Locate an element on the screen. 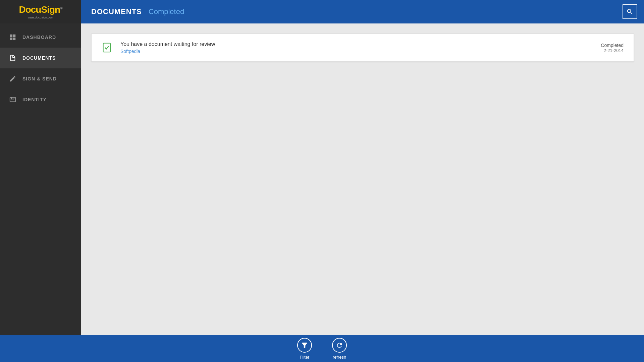 This screenshot has height=362, width=644. logo-docu: Docu is located at coordinates (30, 9).